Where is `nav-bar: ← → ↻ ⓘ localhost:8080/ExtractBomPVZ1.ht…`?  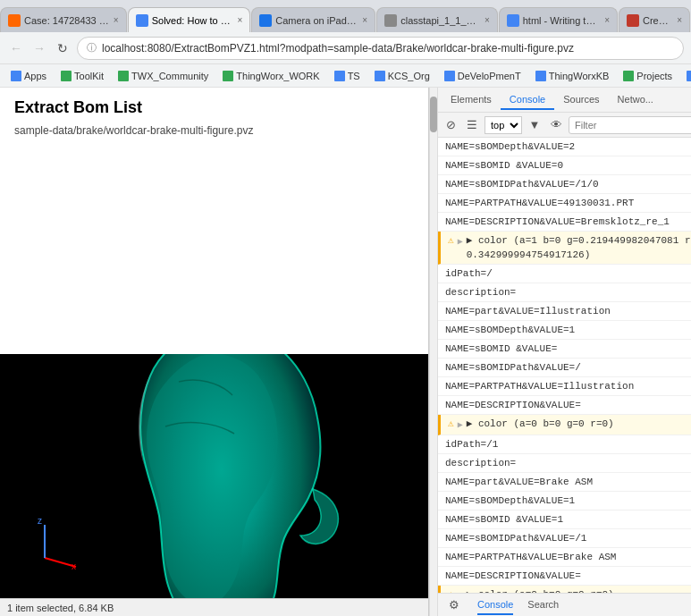
nav-bar: ← → ↻ ⓘ localhost:8080/ExtractBomPVZ1.ht… is located at coordinates (345, 48).